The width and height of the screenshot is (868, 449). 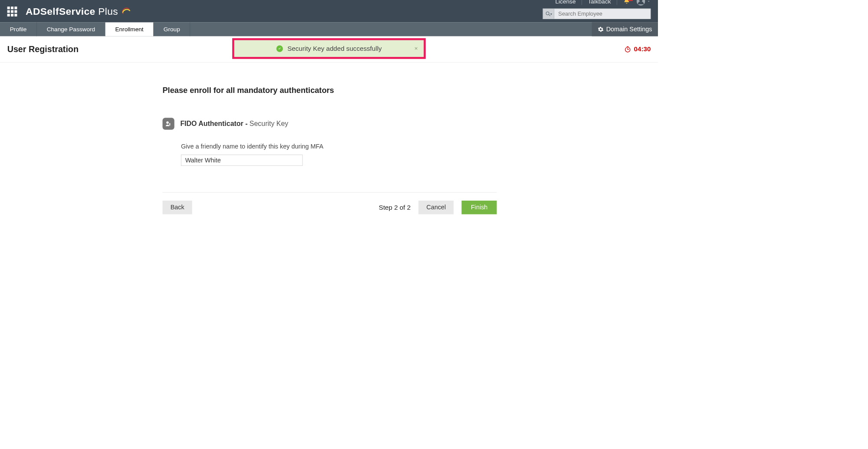 I want to click on tab-group: Group, so click(x=172, y=30).